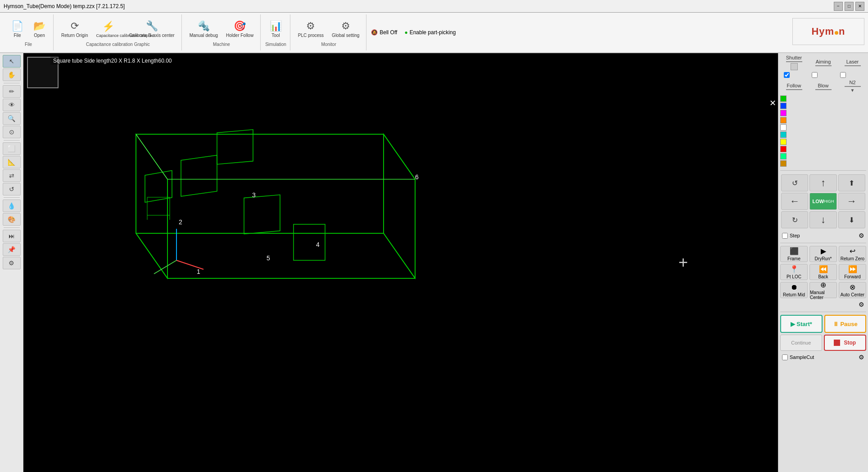  What do you see at coordinates (823, 254) in the screenshot?
I see `dry-run-button: ▶ DryRun*` at bounding box center [823, 254].